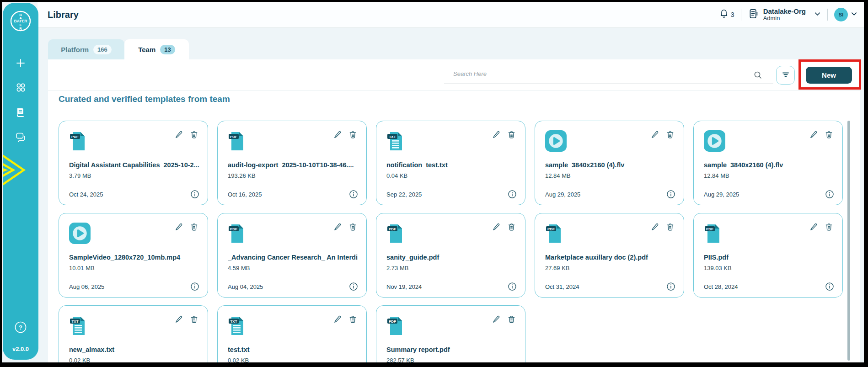 This screenshot has height=367, width=868. What do you see at coordinates (404, 287) in the screenshot?
I see `file-date: Nov 19, 2024` at bounding box center [404, 287].